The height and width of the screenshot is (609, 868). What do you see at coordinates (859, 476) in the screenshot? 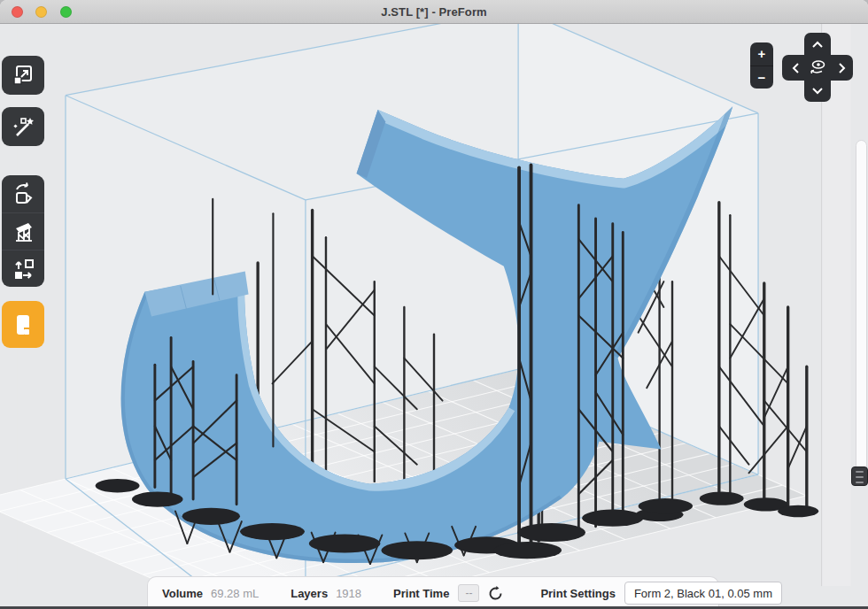
I see `layer-slider-thumb` at bounding box center [859, 476].